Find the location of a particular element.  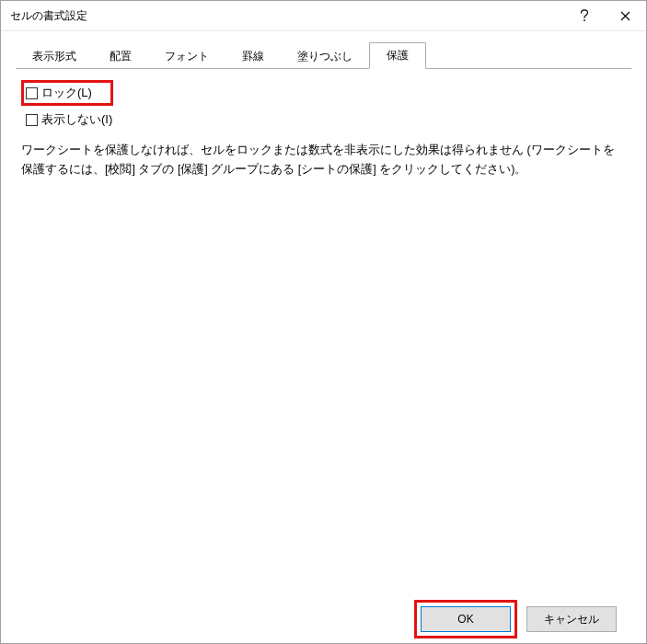

cancel-button: キャンセル is located at coordinates (572, 619).